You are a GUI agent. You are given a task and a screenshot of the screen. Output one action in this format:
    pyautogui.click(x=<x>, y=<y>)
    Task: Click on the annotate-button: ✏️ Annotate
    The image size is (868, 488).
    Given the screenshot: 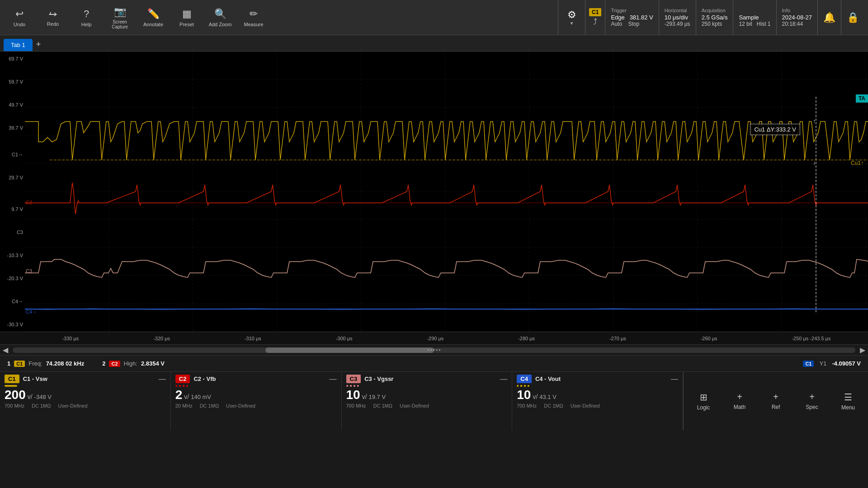 What is the action you would take?
    pyautogui.click(x=153, y=18)
    